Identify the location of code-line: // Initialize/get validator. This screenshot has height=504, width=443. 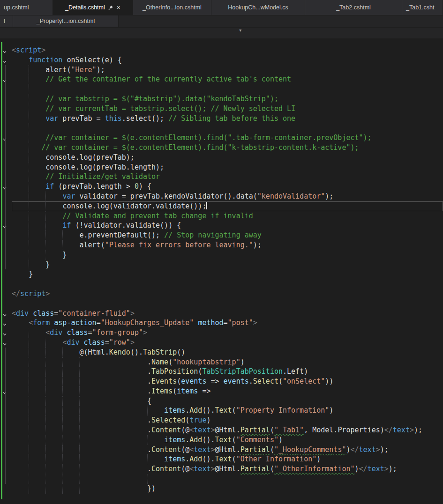
(221, 177).